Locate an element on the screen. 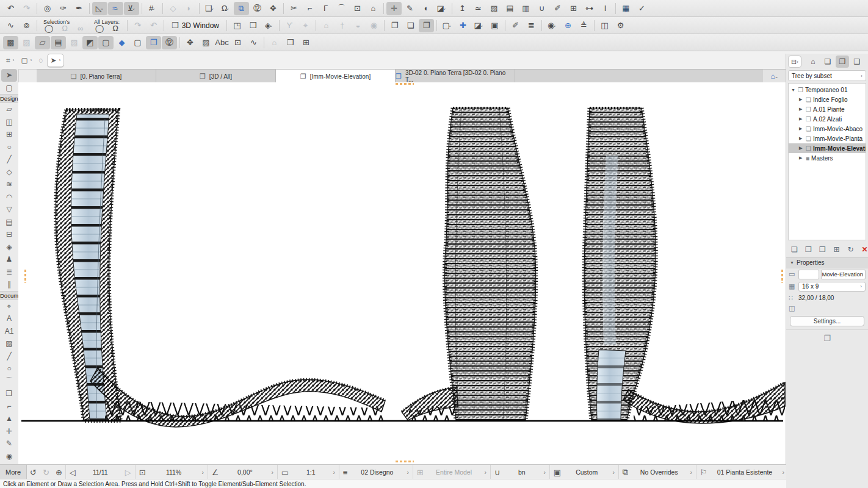 This screenshot has width=868, height=488. fill-hatch-icon: ▨ is located at coordinates (494, 9).